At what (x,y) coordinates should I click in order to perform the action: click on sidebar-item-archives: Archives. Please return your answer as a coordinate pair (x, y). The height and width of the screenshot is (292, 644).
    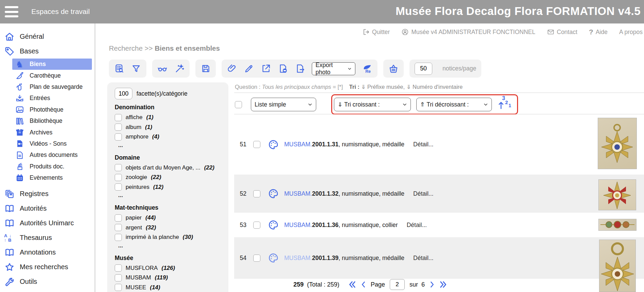
    Looking at the image, I should click on (53, 132).